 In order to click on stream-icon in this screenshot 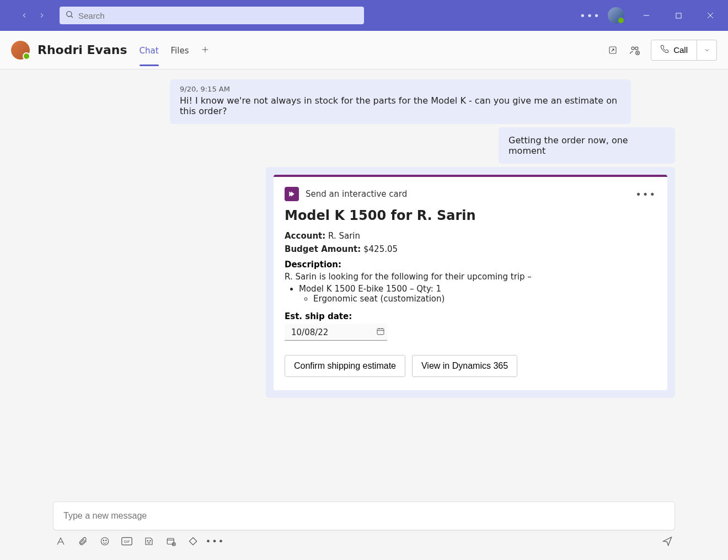, I will do `click(193, 541)`.